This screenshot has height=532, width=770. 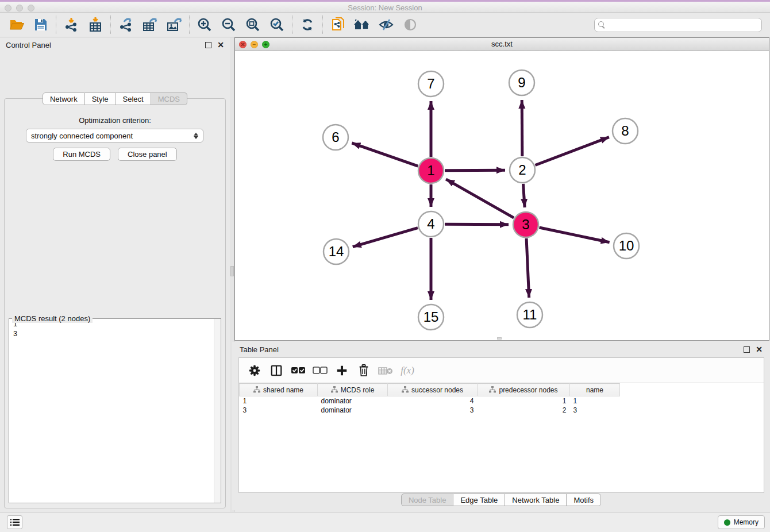 I want to click on graph-node-label: 3, so click(x=525, y=224).